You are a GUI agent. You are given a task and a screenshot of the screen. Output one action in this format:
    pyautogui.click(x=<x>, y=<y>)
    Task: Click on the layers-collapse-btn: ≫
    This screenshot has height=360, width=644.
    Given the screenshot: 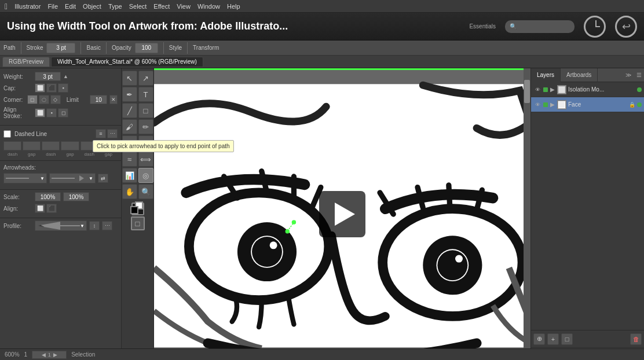 What is the action you would take?
    pyautogui.click(x=628, y=75)
    